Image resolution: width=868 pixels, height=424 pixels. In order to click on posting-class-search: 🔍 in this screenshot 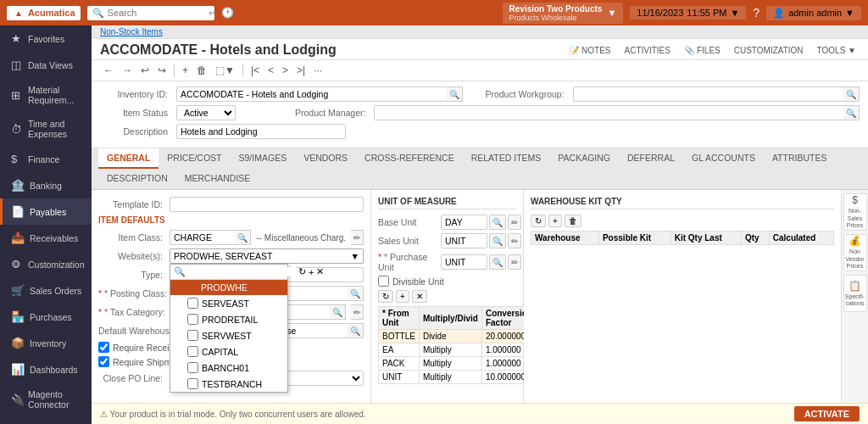, I will do `click(356, 293)`.